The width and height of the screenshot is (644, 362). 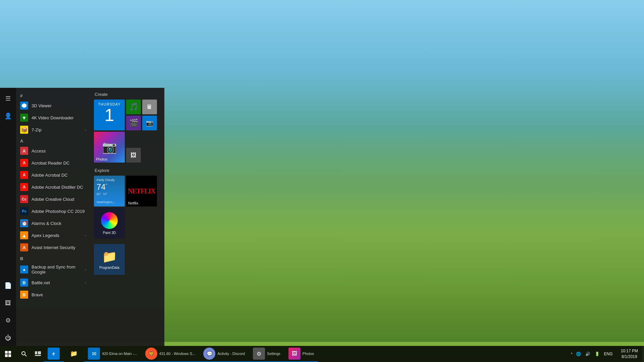 I want to click on pictures-icon: 🖼, so click(x=8, y=303).